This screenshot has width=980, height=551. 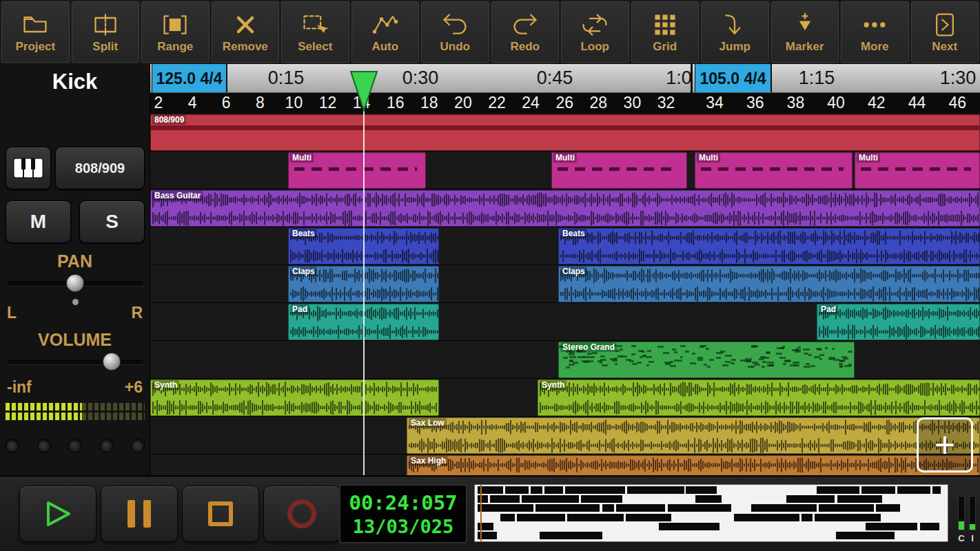 I want to click on toolbar-button-label: Grid, so click(x=664, y=47).